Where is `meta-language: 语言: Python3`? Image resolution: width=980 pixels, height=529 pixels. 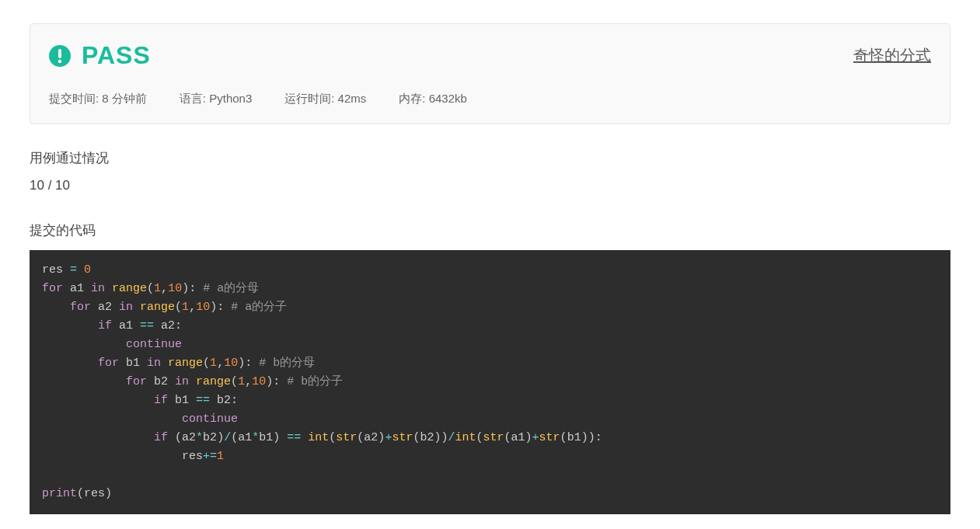
meta-language: 语言: Python3 is located at coordinates (216, 99).